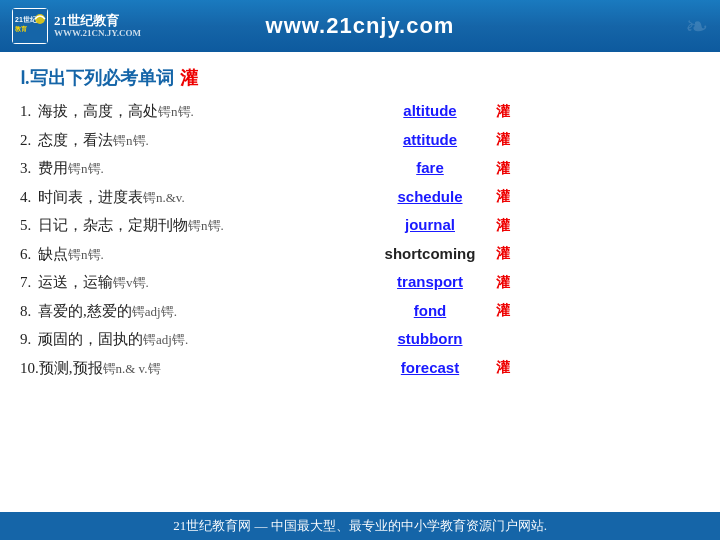 The image size is (720, 540). What do you see at coordinates (185, 340) in the screenshot?
I see `list-item: 9. 顽固的，固执的锷adj锷.` at bounding box center [185, 340].